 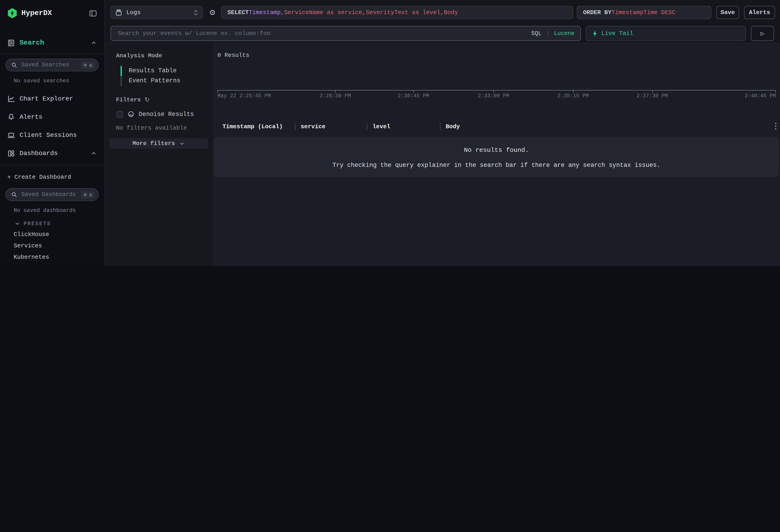 I want to click on no-saved-dashboards-text: No saved dashboards, so click(x=59, y=211).